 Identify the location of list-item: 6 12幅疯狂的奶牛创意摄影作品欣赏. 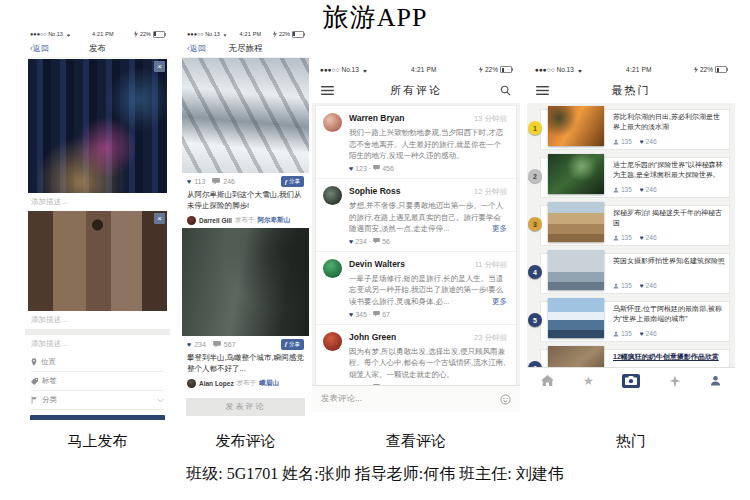
(631, 357).